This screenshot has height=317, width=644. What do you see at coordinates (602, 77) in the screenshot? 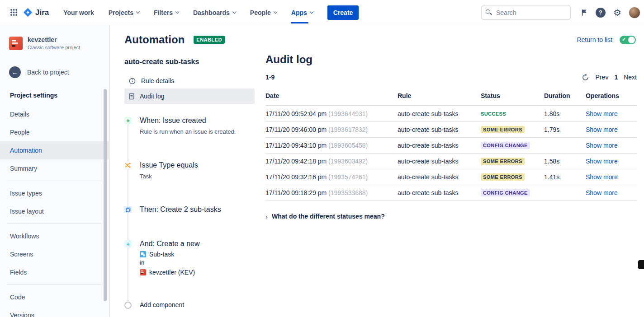
I see `prev-button: Prev` at bounding box center [602, 77].